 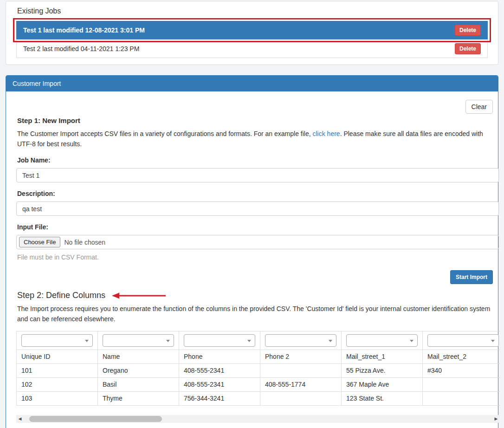 What do you see at coordinates (382, 357) in the screenshot?
I see `column-header: Mail_street_1` at bounding box center [382, 357].